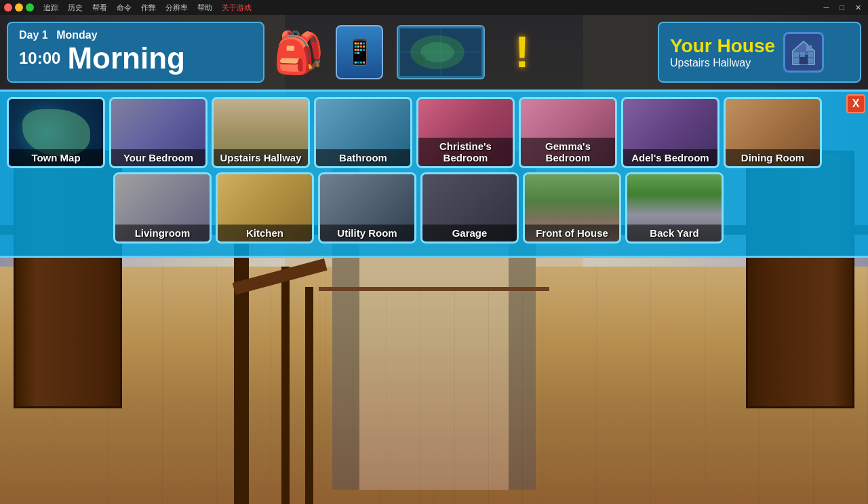  What do you see at coordinates (264, 233) in the screenshot?
I see `room-label-kitchen: Kitchen` at bounding box center [264, 233].